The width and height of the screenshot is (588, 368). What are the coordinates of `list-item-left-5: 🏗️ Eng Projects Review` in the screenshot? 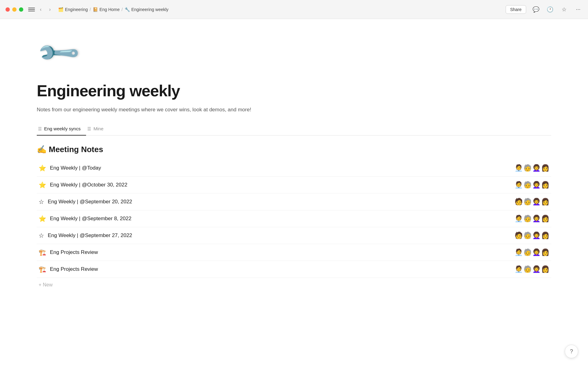 It's located at (68, 252).